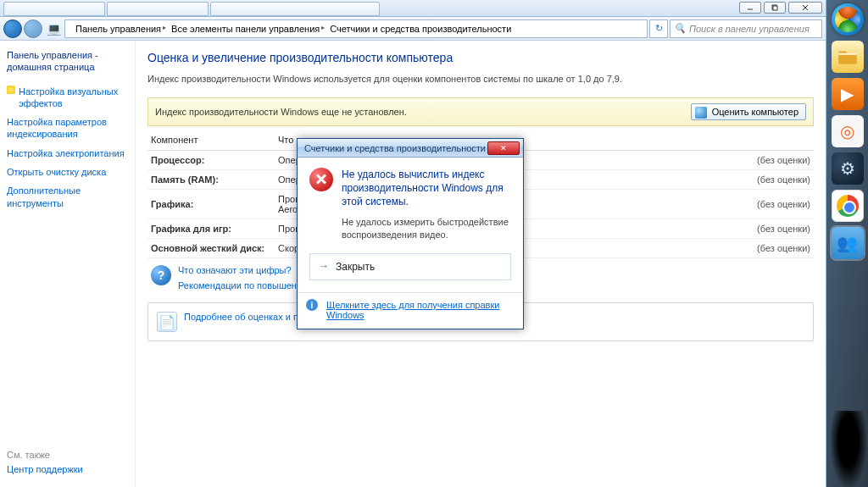  Describe the element at coordinates (805, 8) in the screenshot. I see `close-window-button` at that location.